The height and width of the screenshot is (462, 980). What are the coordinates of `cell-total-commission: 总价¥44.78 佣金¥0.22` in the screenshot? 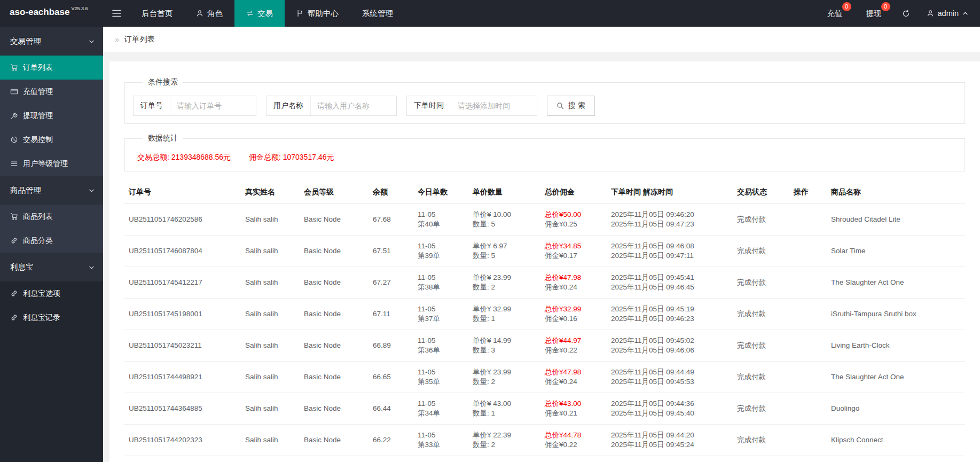 It's located at (574, 440).